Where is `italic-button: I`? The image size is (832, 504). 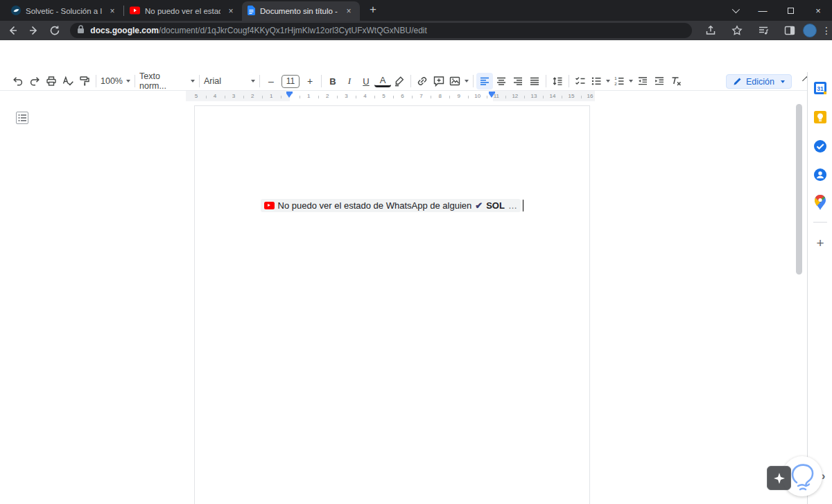 italic-button: I is located at coordinates (349, 81).